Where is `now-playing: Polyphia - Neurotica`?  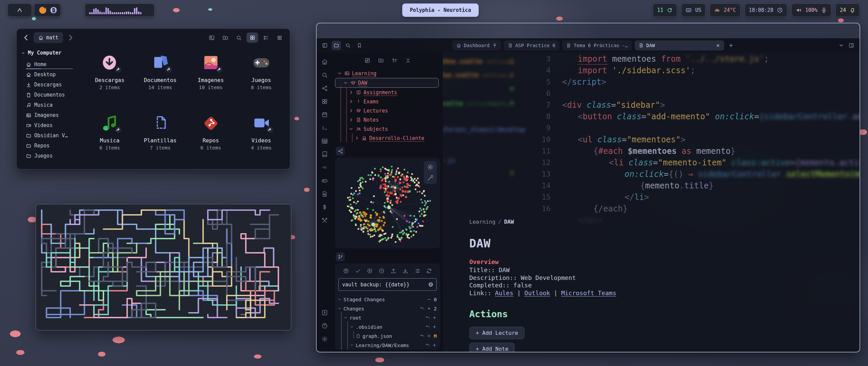 now-playing: Polyphia - Neurotica is located at coordinates (440, 10).